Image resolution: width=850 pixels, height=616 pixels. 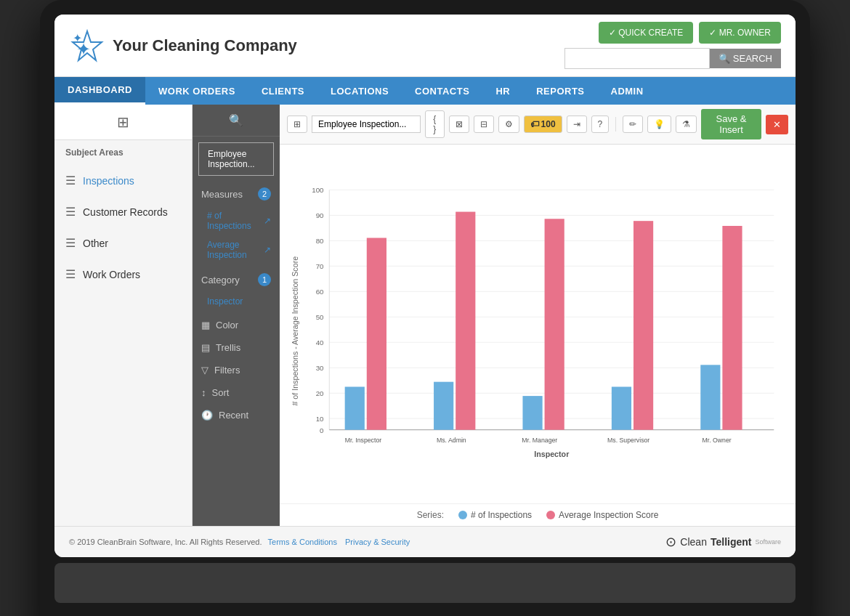 I want to click on toolbar-title-input, so click(x=366, y=124).